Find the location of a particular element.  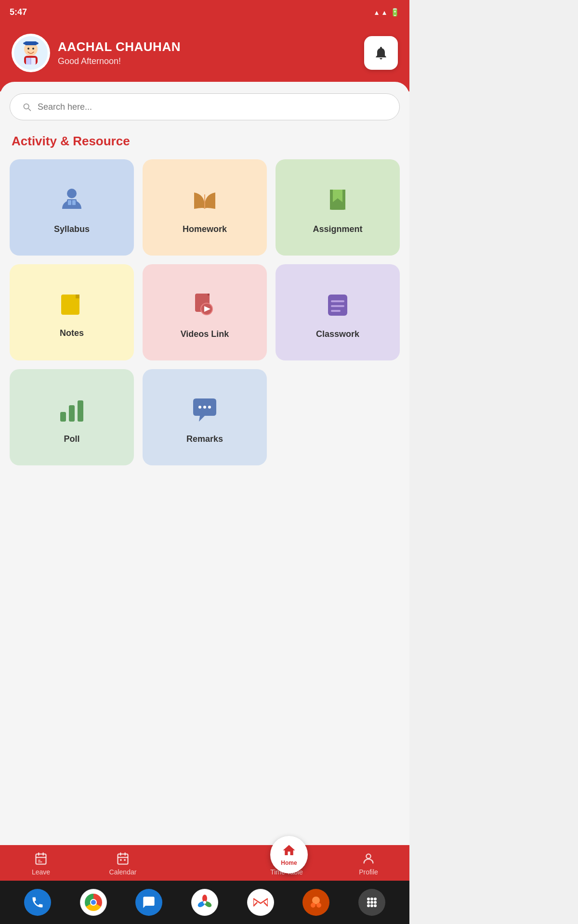

signal-icon: ▴ is located at coordinates (384, 13).